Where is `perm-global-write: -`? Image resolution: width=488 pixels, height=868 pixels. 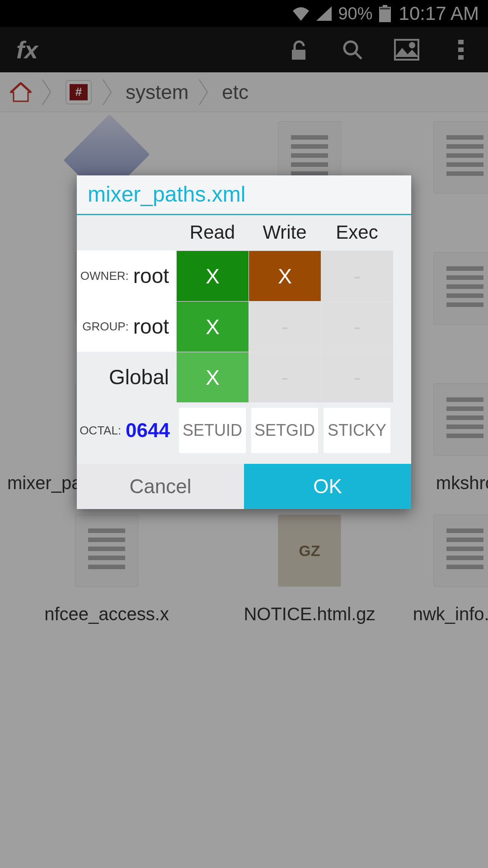
perm-global-write: - is located at coordinates (285, 377).